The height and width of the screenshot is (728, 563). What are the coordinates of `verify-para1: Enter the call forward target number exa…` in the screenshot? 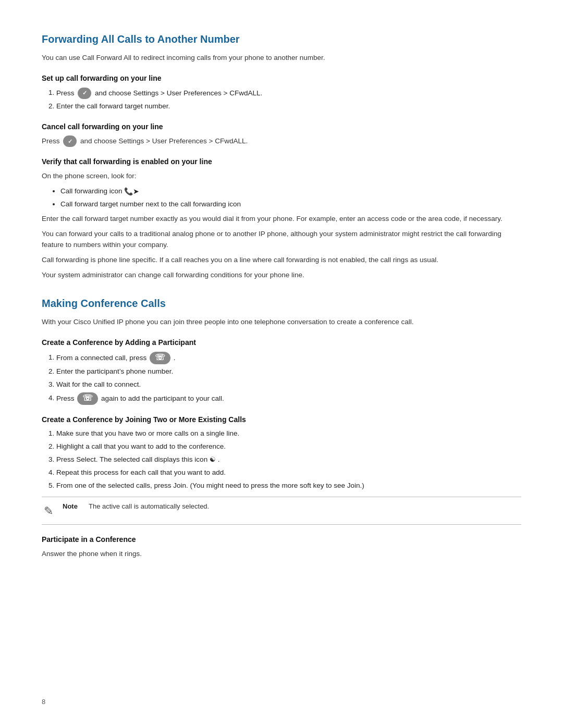 It's located at (282, 219).